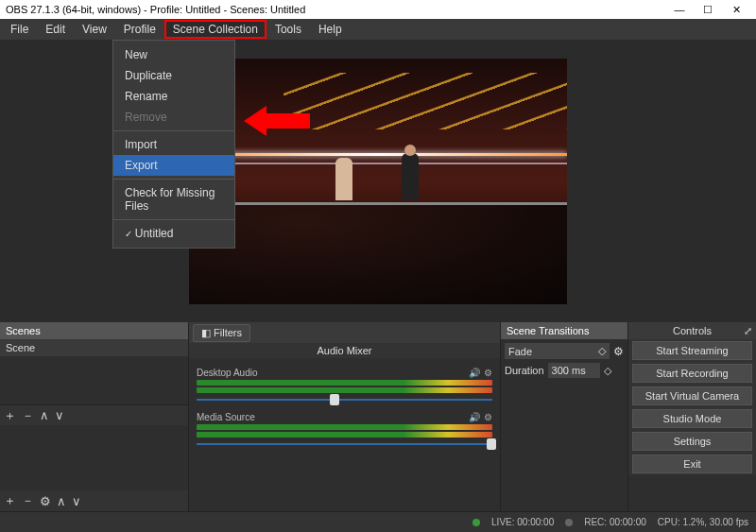  Describe the element at coordinates (378, 29) in the screenshot. I see `menu-bar: File Edit View Profile Scene Collection …` at that location.